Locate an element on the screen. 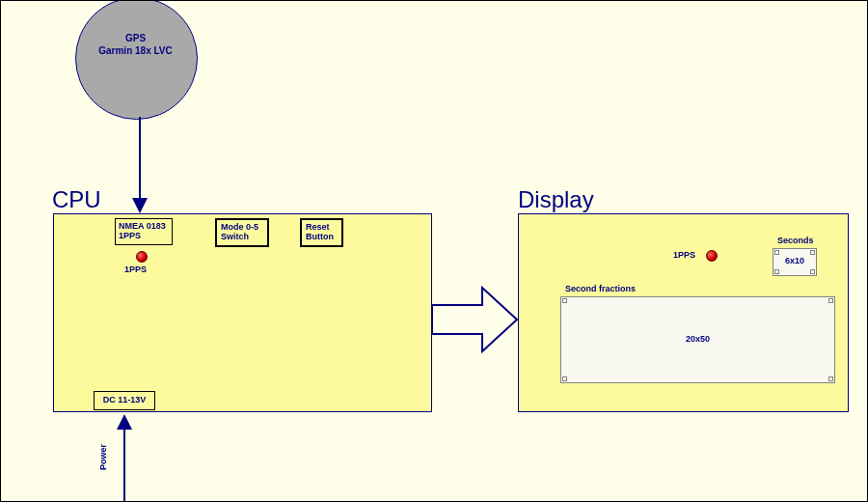 This screenshot has width=868, height=502. gps-label: GPS Garmin 18x LVC is located at coordinates (135, 44).